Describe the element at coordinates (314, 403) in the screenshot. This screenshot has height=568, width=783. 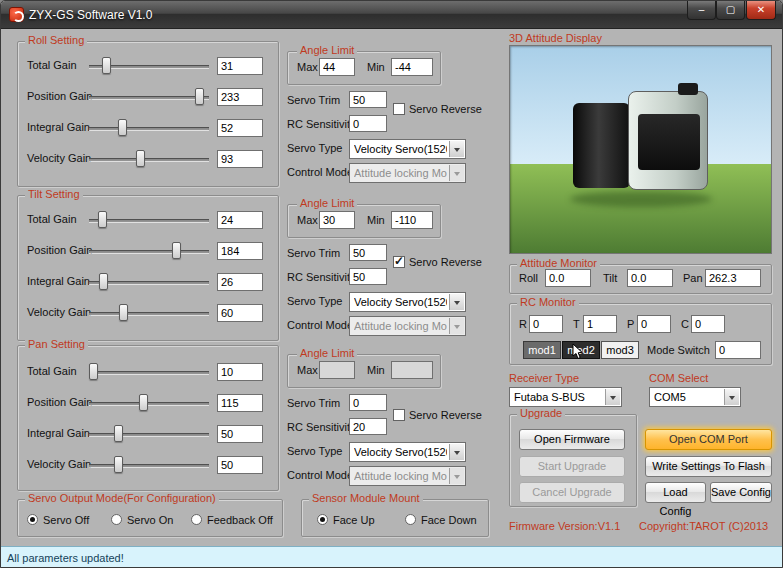
I see `pan-servo-trim-label: Servo Trim` at that location.